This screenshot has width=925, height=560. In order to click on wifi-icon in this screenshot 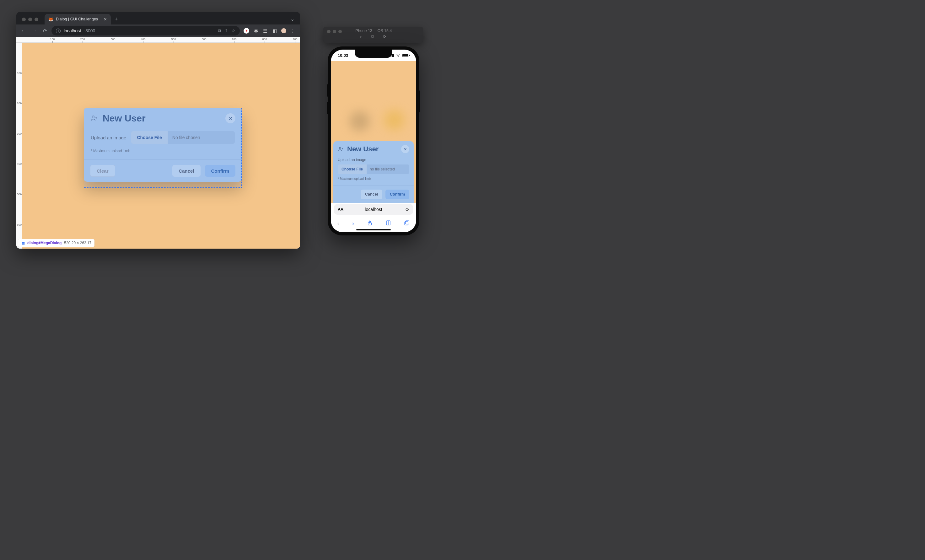, I will do `click(398, 56)`.